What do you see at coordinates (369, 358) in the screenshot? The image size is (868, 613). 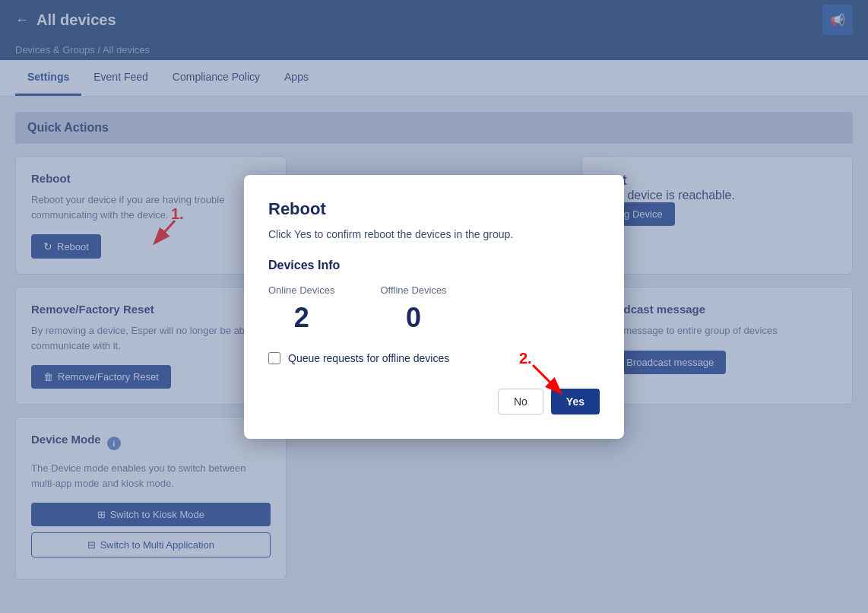 I see `queue-label: Queue requests for offline devices` at bounding box center [369, 358].